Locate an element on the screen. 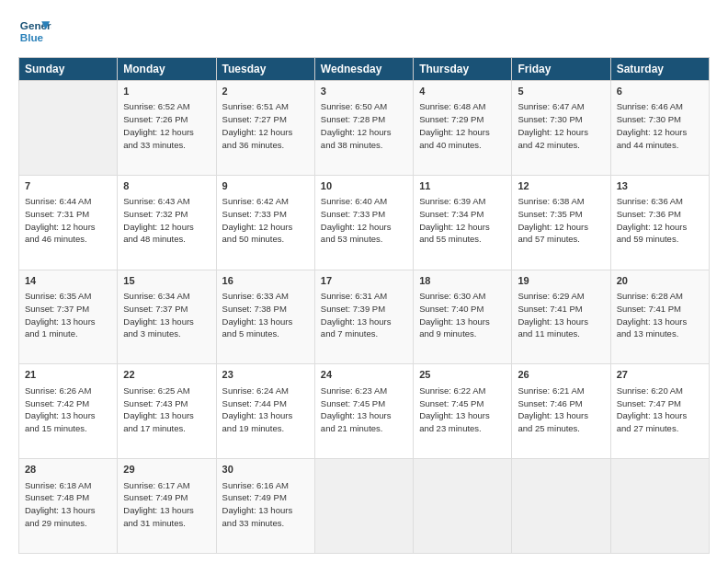 Image resolution: width=728 pixels, height=563 pixels. calendar-cell: 6Sunrise: 6:46 AM Sunset: 7:30 PM Daylig… is located at coordinates (660, 129).